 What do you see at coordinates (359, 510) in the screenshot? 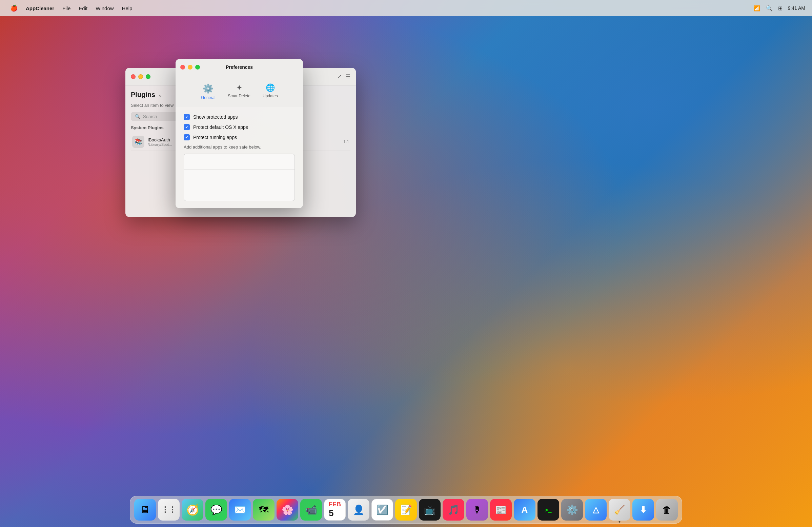
I see `dock-item-contacts: 👤` at bounding box center [359, 510].